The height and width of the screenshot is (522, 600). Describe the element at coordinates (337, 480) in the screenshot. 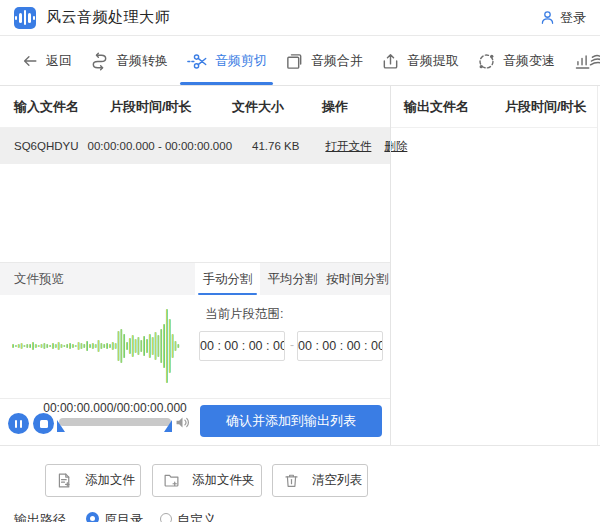

I see `clear-list-label: 清空列表` at that location.